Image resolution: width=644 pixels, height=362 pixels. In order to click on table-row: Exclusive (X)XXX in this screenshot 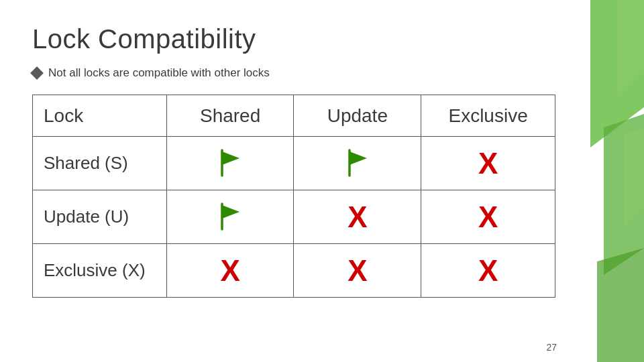, I will do `click(294, 271)`.